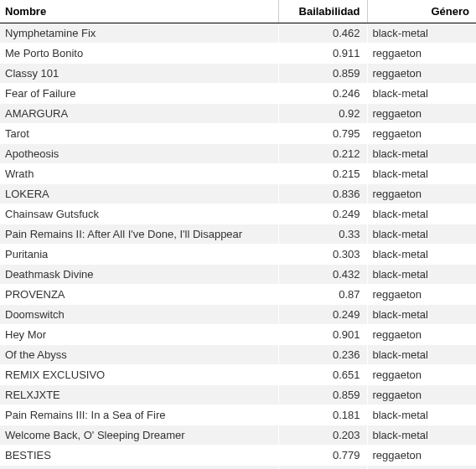 Image resolution: width=476 pixels, height=469 pixels. I want to click on table-row: BESTIES0.779reggaeton, so click(238, 456).